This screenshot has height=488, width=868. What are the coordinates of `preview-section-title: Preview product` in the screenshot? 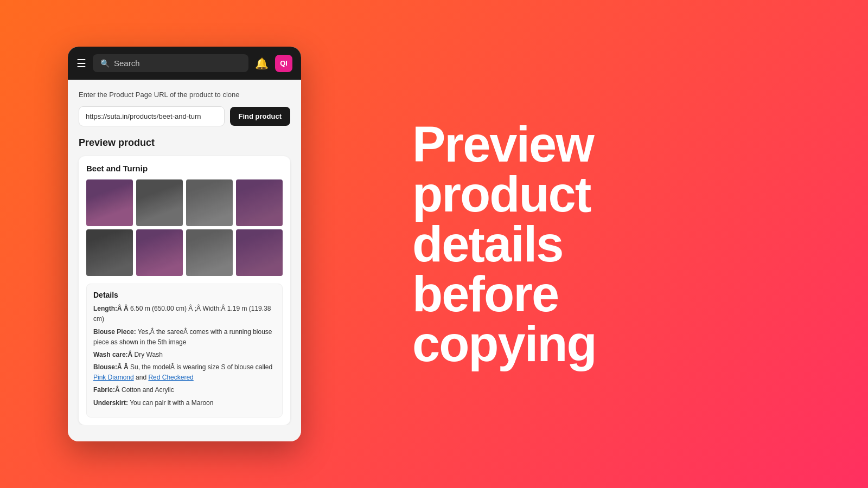 It's located at (184, 143).